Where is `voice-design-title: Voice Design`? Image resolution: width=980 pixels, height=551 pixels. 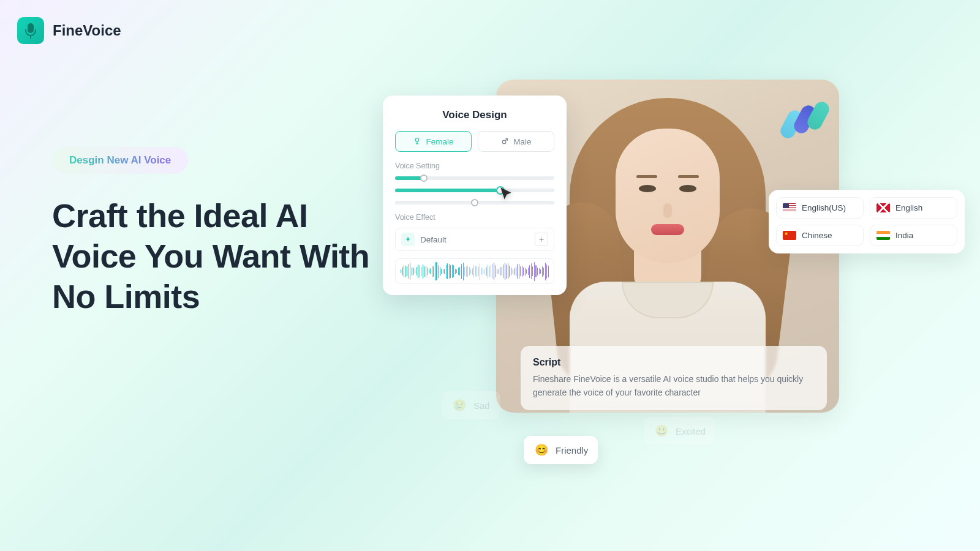
voice-design-title: Voice Design is located at coordinates (475, 115).